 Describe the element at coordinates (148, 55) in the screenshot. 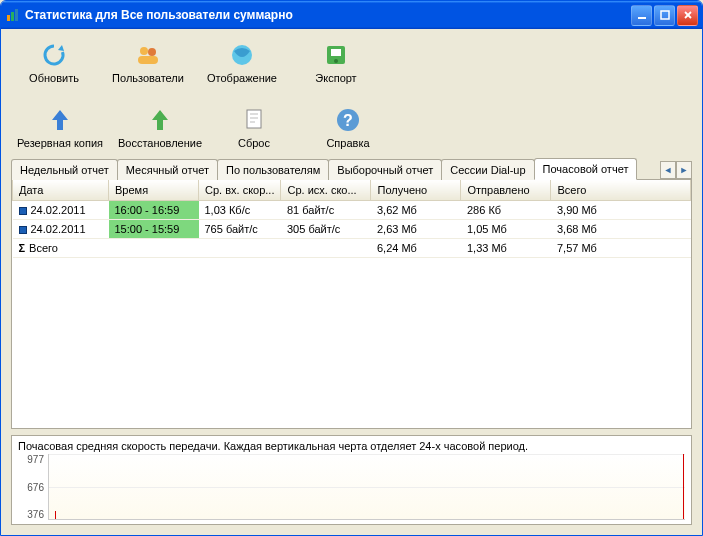

I see `users-icon` at that location.